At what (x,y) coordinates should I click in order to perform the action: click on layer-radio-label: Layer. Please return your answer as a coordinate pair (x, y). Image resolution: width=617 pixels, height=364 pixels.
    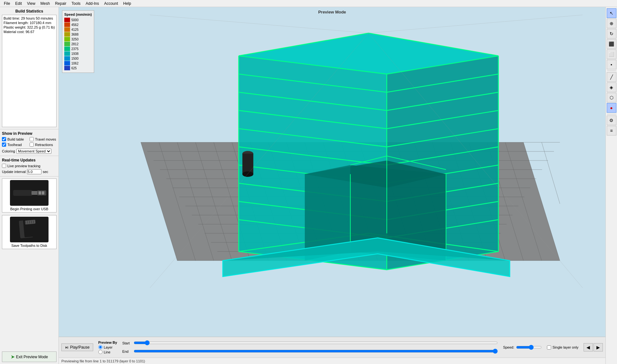
    Looking at the image, I should click on (108, 347).